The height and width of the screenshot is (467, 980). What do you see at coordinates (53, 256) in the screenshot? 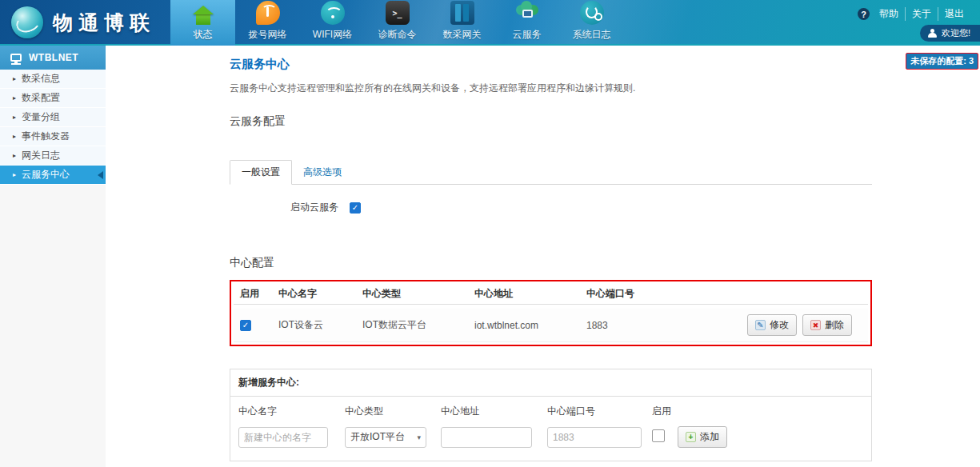
I see `sidebar: WTBLNET 状态 数采 ▸ 数采信息 ▸ 数采配置 ▸ 变量分组 ▸ 事件触…` at bounding box center [53, 256].